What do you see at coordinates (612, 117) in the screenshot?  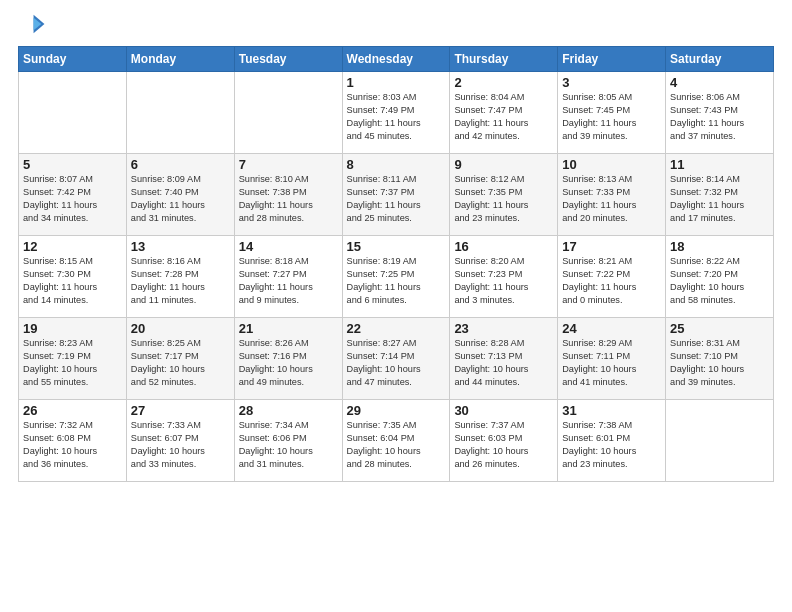 I see `day-info: Sunrise: 8:05 AM Sunset: 7:45 PM Dayligh…` at bounding box center [612, 117].